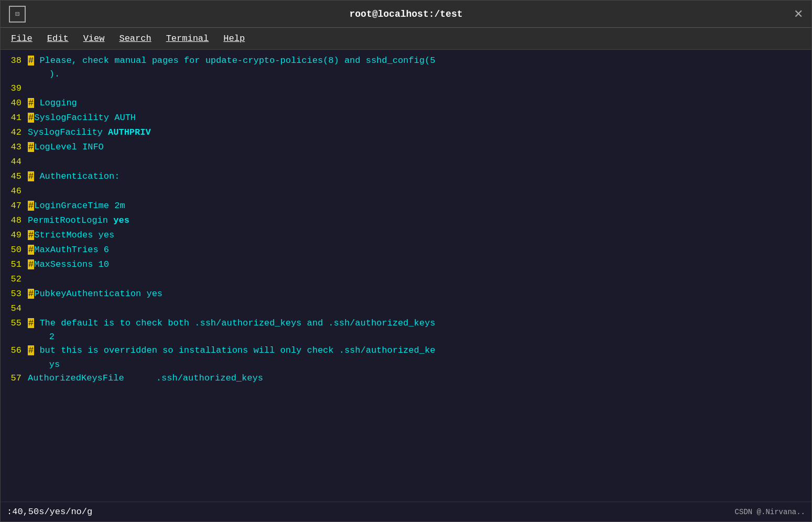 This screenshot has width=812, height=522. Describe the element at coordinates (406, 162) in the screenshot. I see `code-line-44: 44` at that location.